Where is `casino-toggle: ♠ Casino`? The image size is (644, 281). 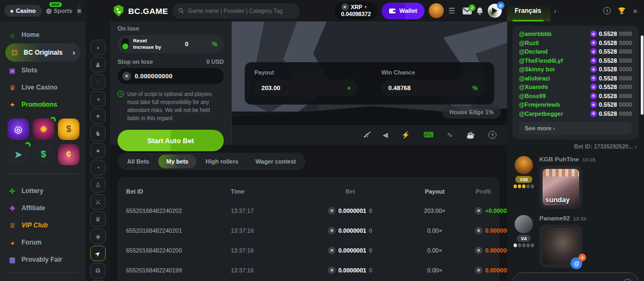 casino-toggle: ♠ Casino is located at coordinates (23, 11).